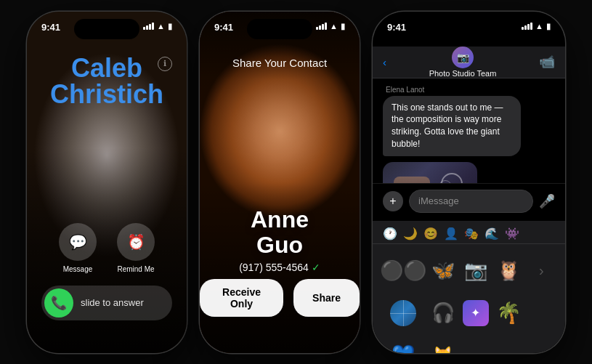  I want to click on emoji-item-globe, so click(403, 313).